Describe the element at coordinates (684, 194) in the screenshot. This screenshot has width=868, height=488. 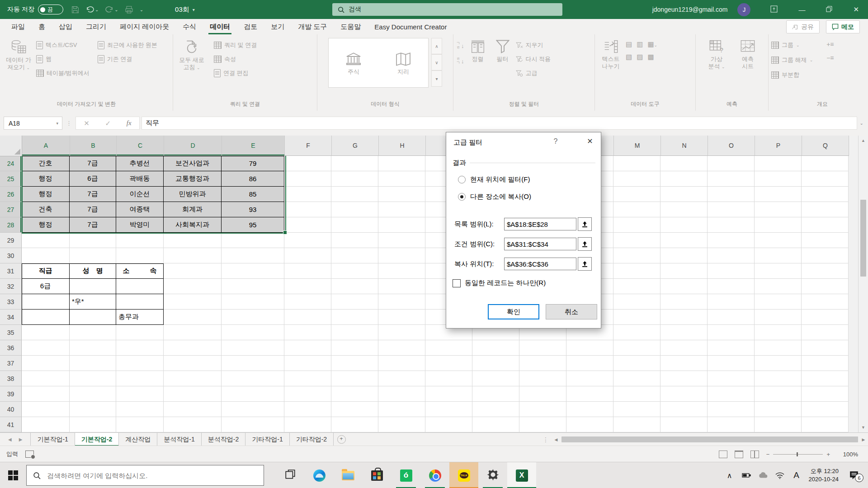
I see `cell-N26` at that location.